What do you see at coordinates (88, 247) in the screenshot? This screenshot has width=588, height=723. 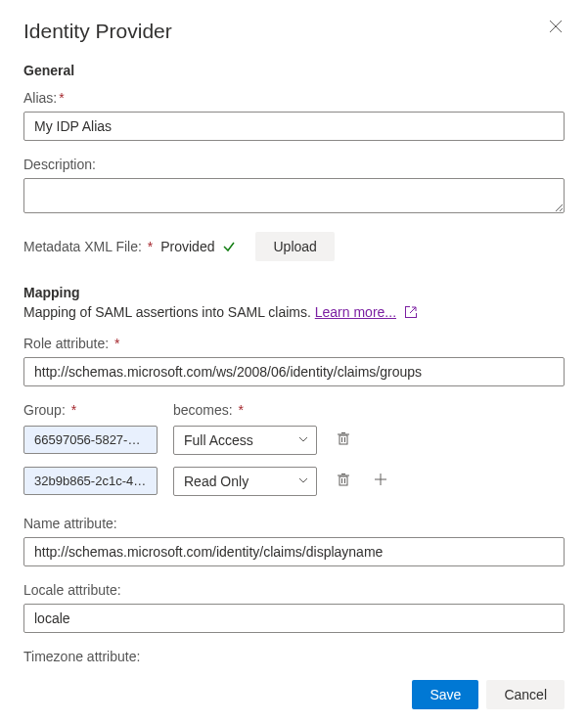 I see `metadata-label: Metadata XML File: *` at bounding box center [88, 247].